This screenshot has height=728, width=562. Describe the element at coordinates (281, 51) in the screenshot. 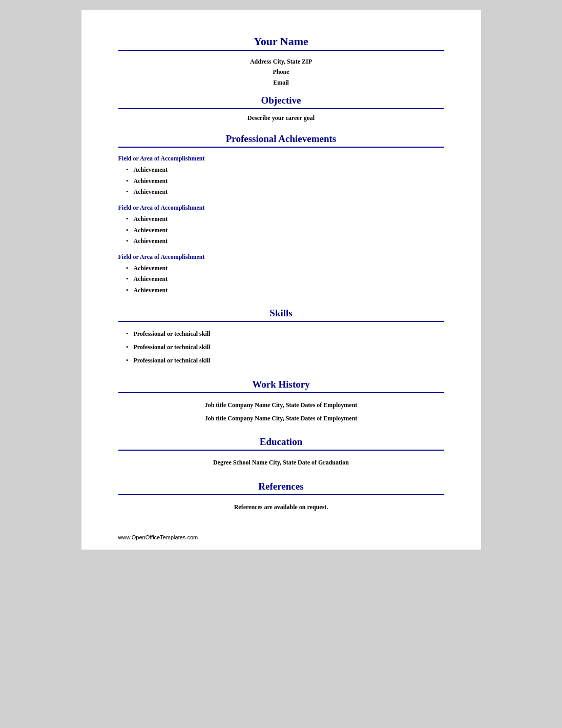

I see `name-divider` at that location.